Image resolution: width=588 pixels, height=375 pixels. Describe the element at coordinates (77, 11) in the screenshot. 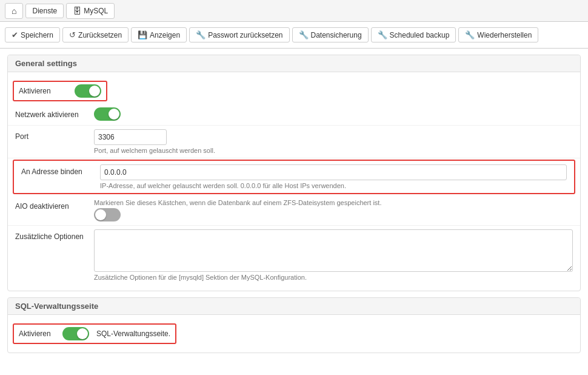

I see `mysql-icon: 🗄` at that location.